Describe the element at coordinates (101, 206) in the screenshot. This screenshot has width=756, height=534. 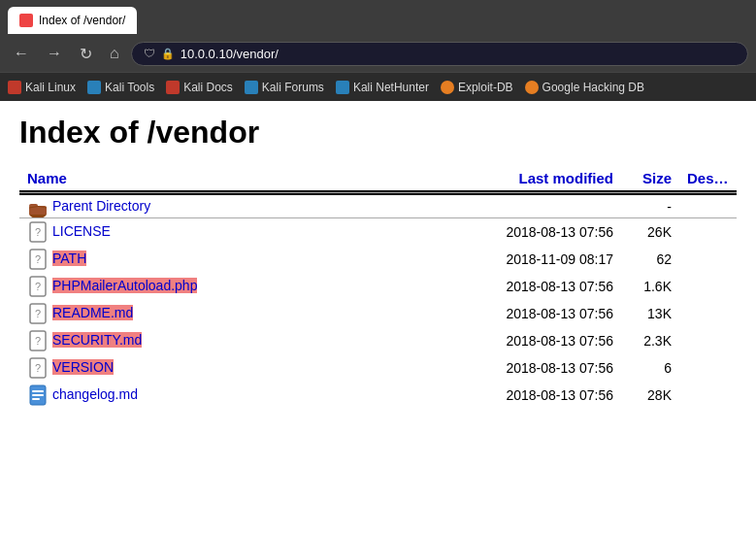
I see `file-link: Parent Directory` at that location.